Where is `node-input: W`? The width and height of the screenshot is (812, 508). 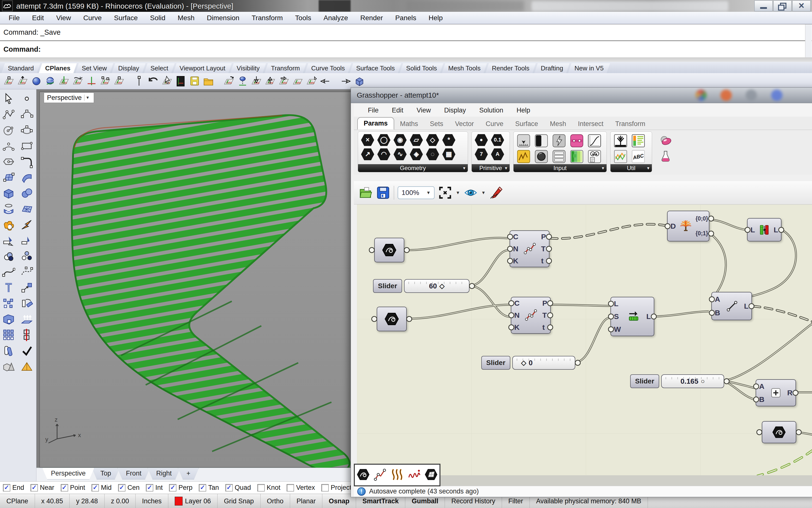 node-input: W is located at coordinates (617, 329).